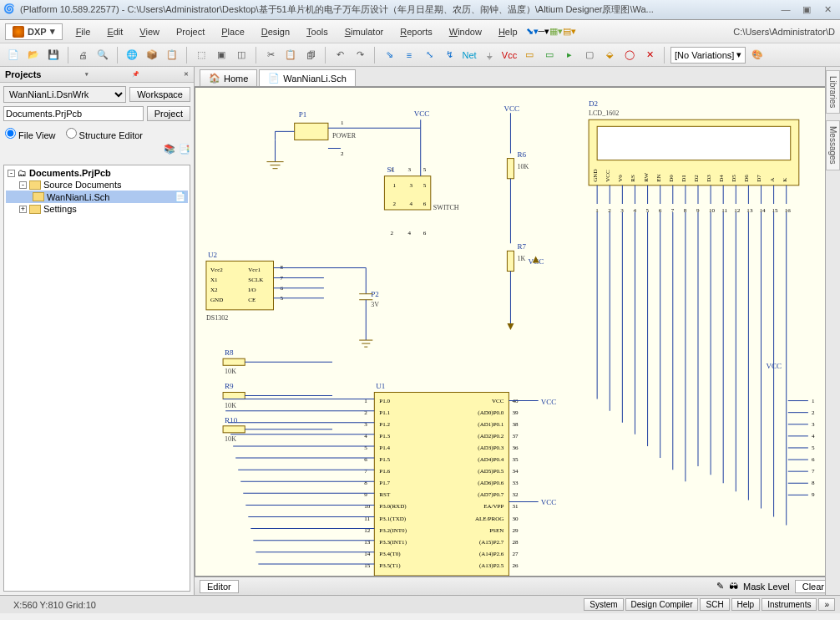 This screenshot has width=840, height=620. What do you see at coordinates (169, 114) in the screenshot?
I see `project-button: Project` at bounding box center [169, 114].